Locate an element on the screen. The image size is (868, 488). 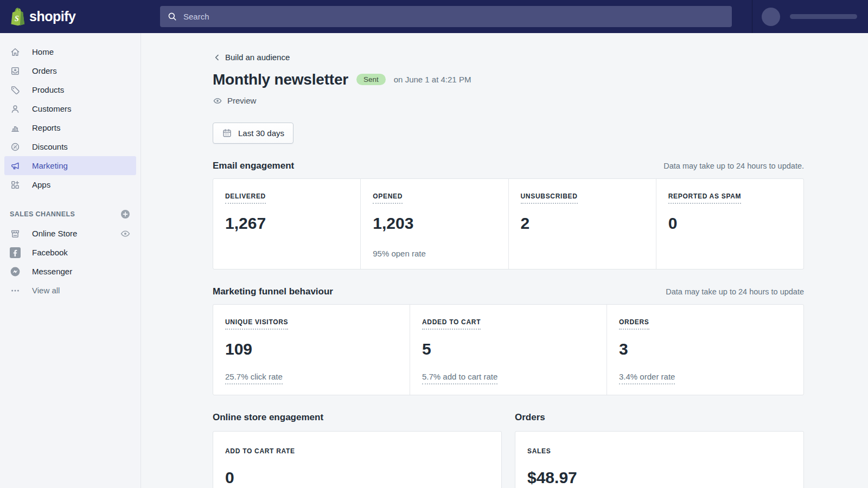
ellipsis-icon is located at coordinates (15, 291).